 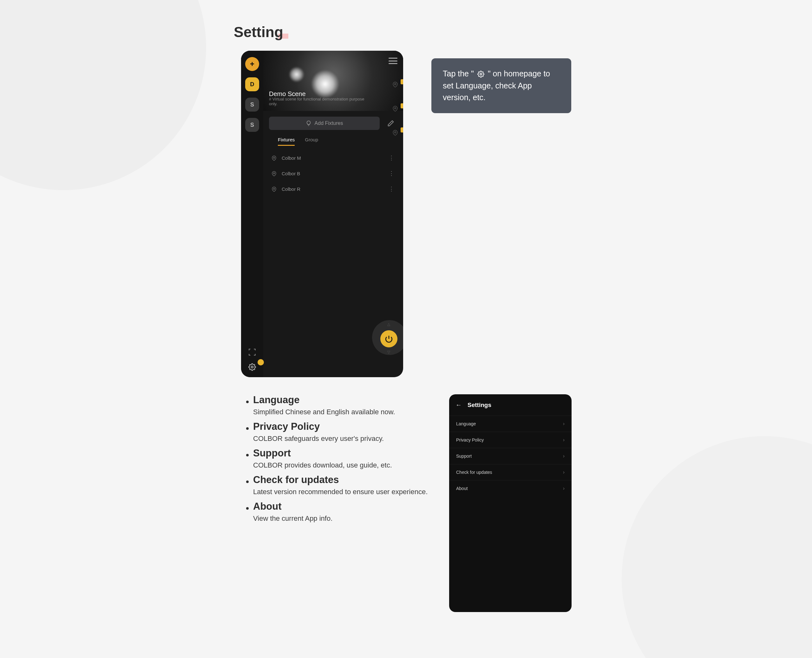 I want to click on list-item: Colbor R ⋮, so click(x=333, y=189).